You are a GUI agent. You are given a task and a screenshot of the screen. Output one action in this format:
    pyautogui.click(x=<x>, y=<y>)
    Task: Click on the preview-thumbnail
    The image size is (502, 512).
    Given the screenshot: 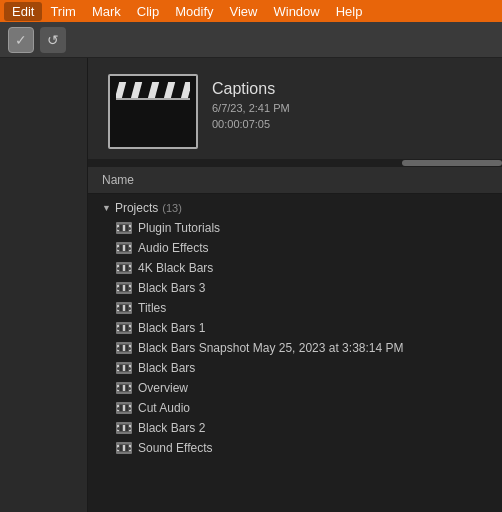 What is the action you would take?
    pyautogui.click(x=153, y=112)
    